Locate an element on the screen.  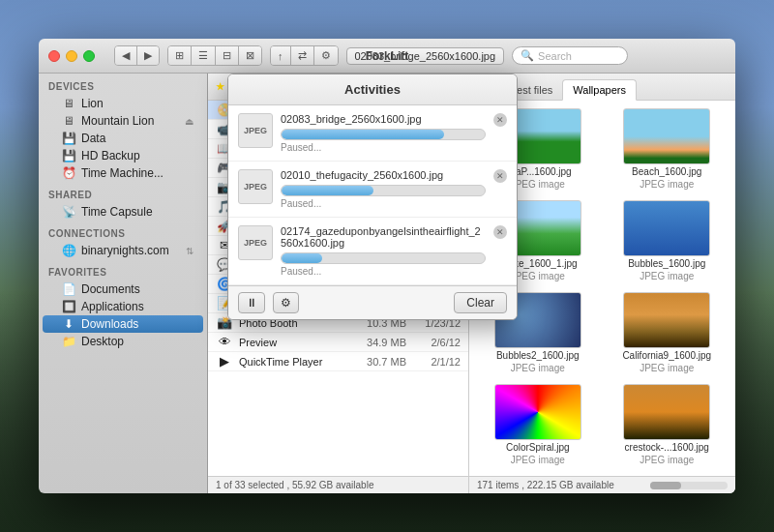
sidebar-item-desktop: 📁 Desktop is located at coordinates (123, 341).